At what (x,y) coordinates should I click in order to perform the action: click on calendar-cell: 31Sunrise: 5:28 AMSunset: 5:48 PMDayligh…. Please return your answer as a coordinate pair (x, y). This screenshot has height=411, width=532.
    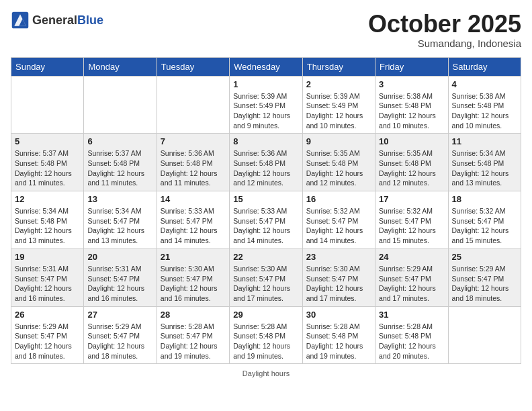
    Looking at the image, I should click on (412, 335).